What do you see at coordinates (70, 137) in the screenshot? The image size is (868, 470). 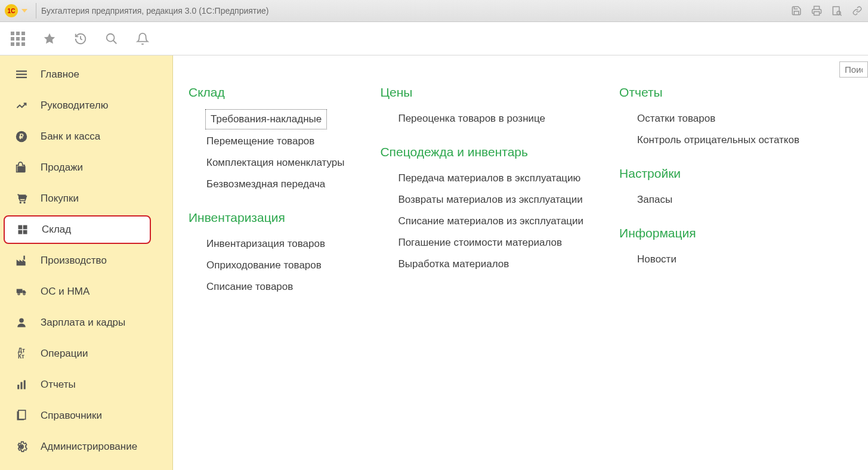 I see `sidebar-item-label: Банк и касса` at bounding box center [70, 137].